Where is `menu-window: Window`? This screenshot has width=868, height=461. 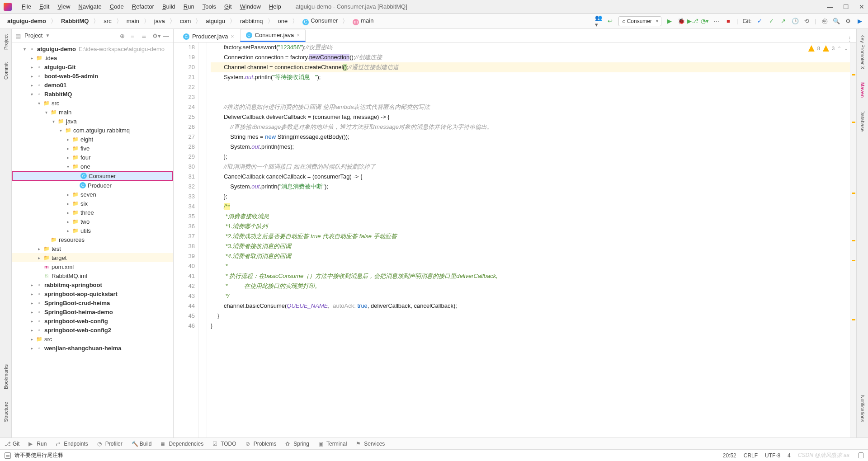 menu-window: Window is located at coordinates (250, 6).